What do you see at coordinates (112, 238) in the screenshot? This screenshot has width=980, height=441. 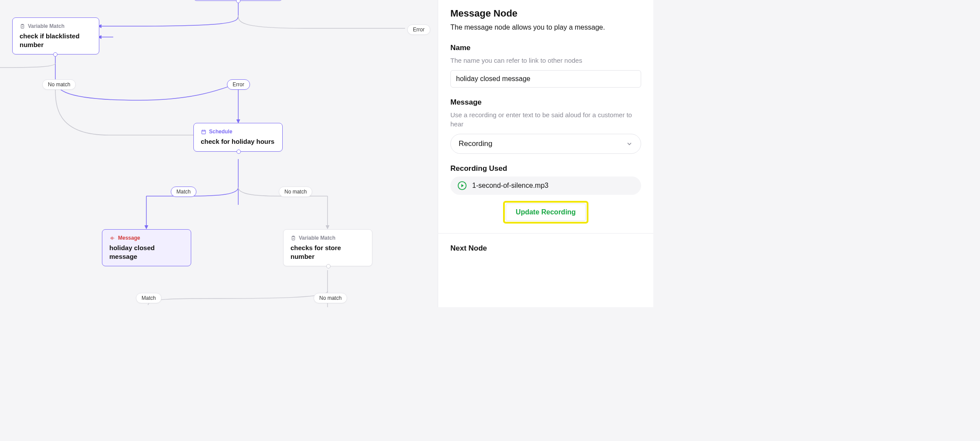 I see `audio-wave-icon` at bounding box center [112, 238].